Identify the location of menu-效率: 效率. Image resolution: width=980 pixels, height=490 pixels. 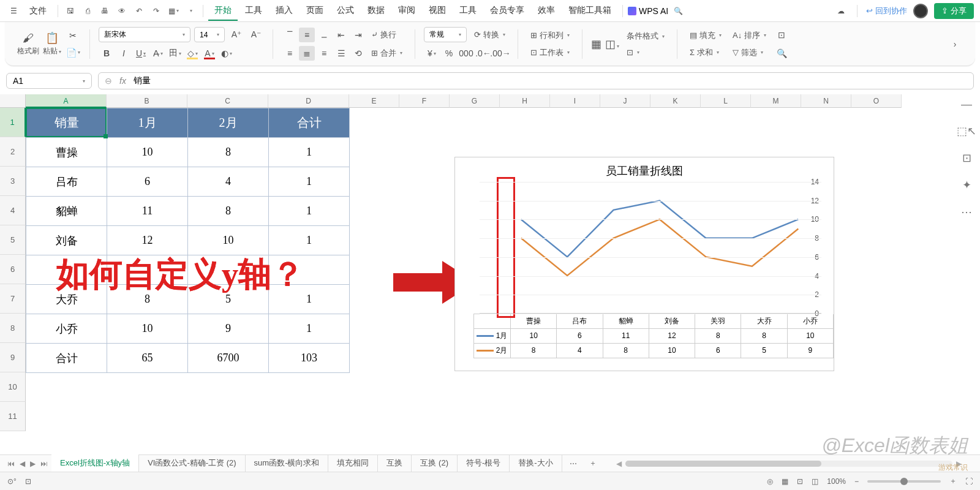
(546, 11).